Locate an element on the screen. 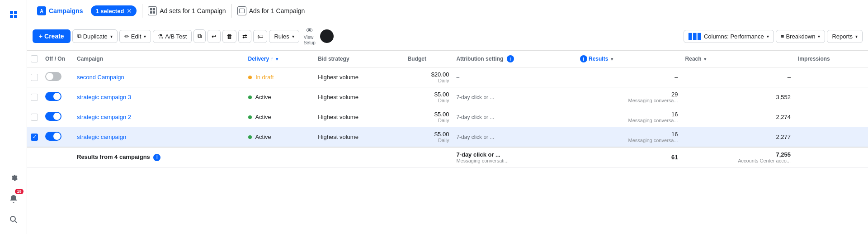  undo-button: ↩ is located at coordinates (214, 36).